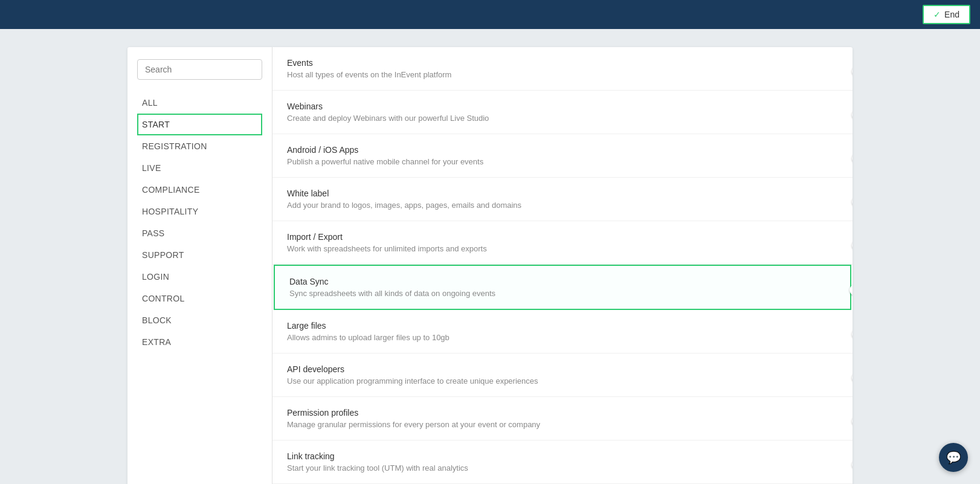 This screenshot has width=980, height=484. Describe the element at coordinates (413, 424) in the screenshot. I see `feature-desc-permission-profiles: Manage granular permissions for every pe…` at that location.